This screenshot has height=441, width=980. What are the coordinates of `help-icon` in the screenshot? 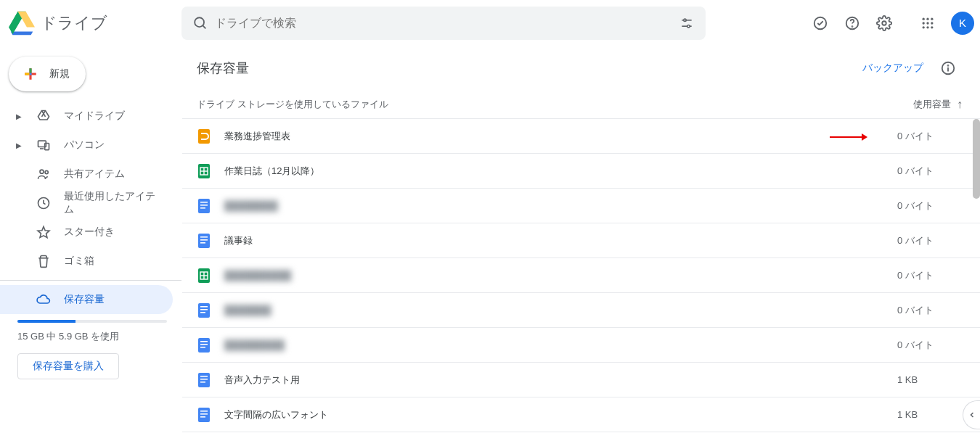 It's located at (852, 23).